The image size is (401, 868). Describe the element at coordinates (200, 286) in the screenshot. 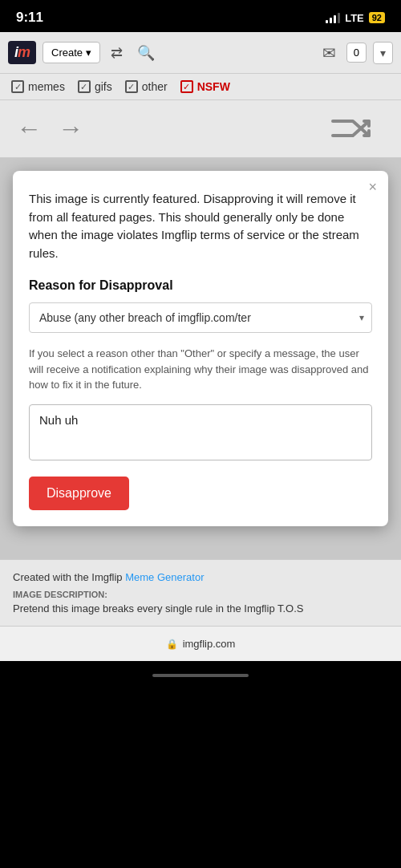

I see `modal-section-title: Reason for Disapproval` at that location.